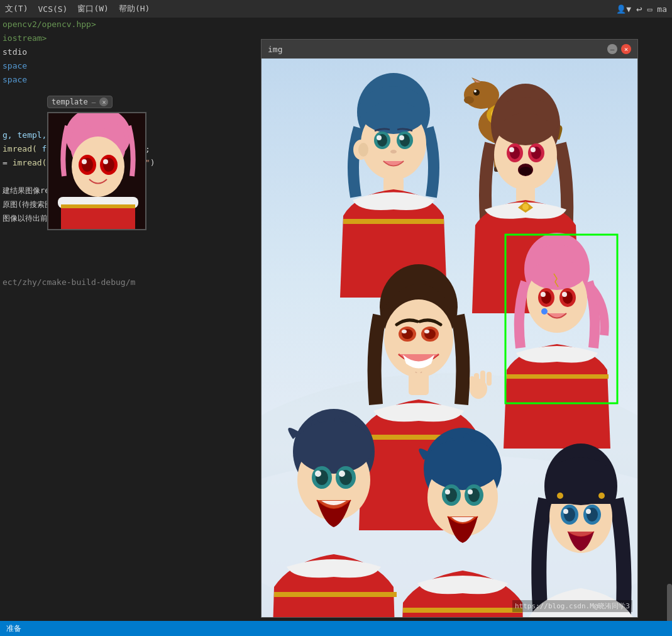 This screenshot has height=636, width=672. Describe the element at coordinates (131, 25) in the screenshot. I see `code-line-1: opencv2/opencv.hpp>` at that location.